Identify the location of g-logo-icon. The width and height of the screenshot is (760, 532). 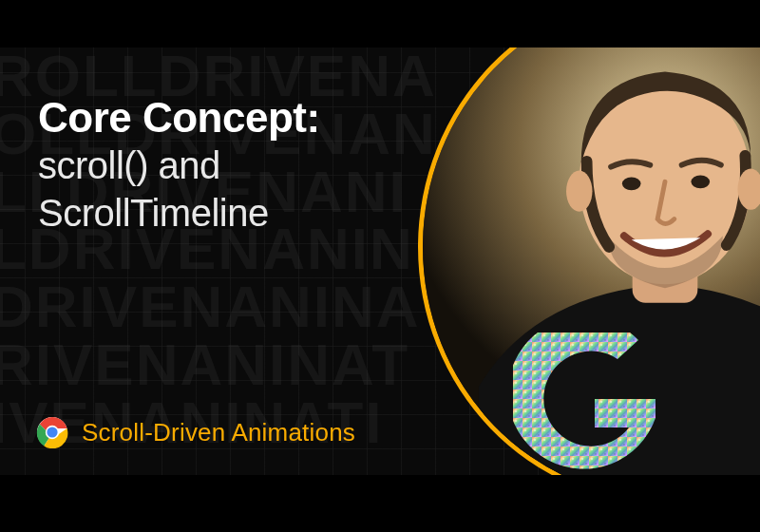
(589, 404).